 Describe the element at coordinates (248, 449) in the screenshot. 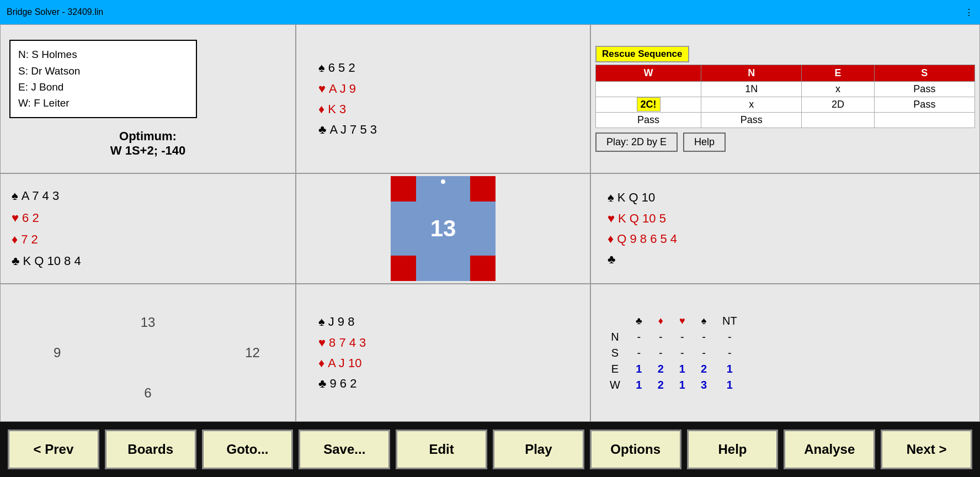

I see `goto-button: Goto...` at that location.